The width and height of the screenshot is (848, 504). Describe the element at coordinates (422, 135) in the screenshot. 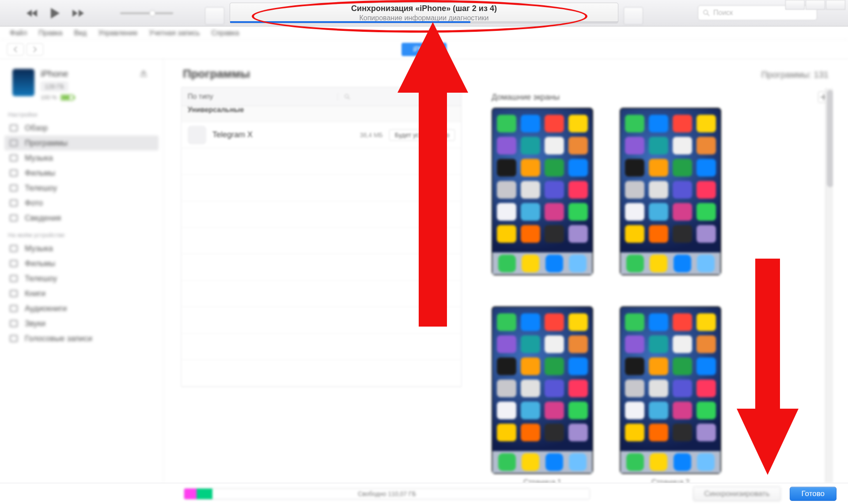

I see `app-action-label: Будет установлено` at that location.